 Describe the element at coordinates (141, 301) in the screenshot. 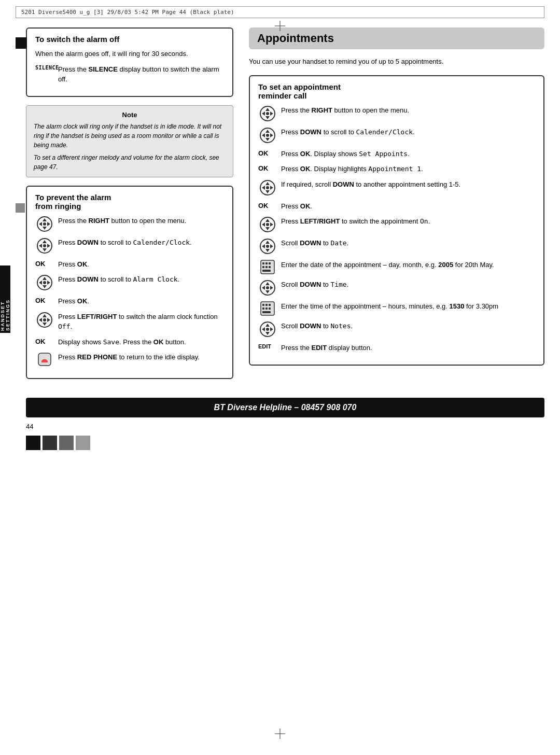

I see `prevent-step-5-text: Press OK.` at that location.